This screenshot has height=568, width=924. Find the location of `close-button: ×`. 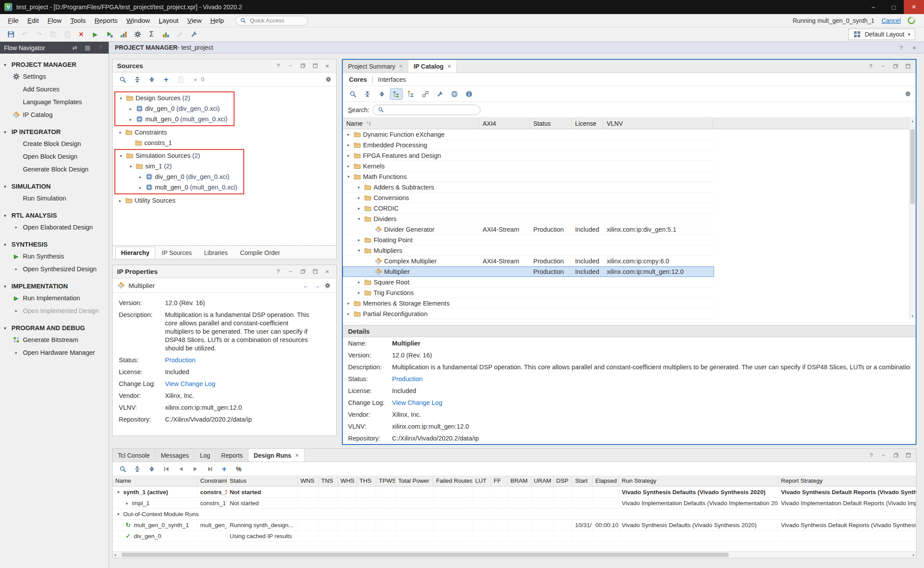

close-button: × is located at coordinates (914, 7).